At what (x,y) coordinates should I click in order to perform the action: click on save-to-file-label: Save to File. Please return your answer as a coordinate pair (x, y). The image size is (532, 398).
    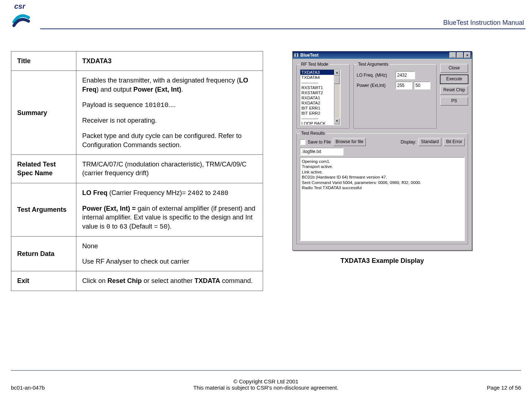
    Looking at the image, I should click on (319, 142).